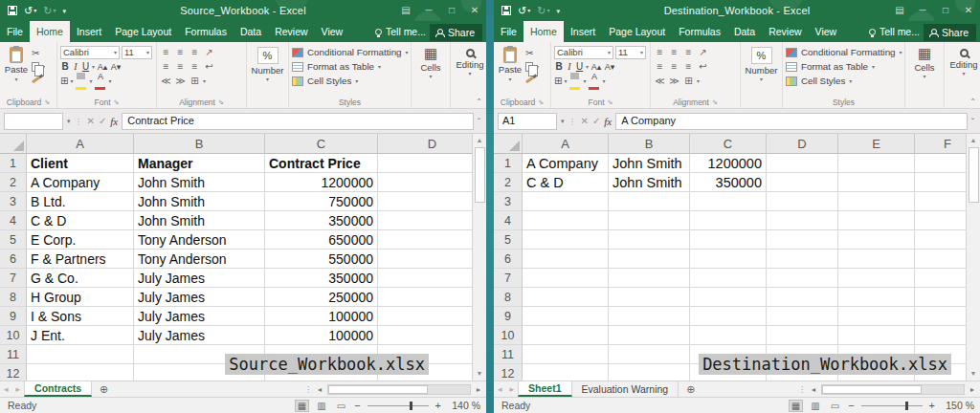 This screenshot has height=413, width=980. I want to click on ribbon-tab-file: File, so click(509, 32).